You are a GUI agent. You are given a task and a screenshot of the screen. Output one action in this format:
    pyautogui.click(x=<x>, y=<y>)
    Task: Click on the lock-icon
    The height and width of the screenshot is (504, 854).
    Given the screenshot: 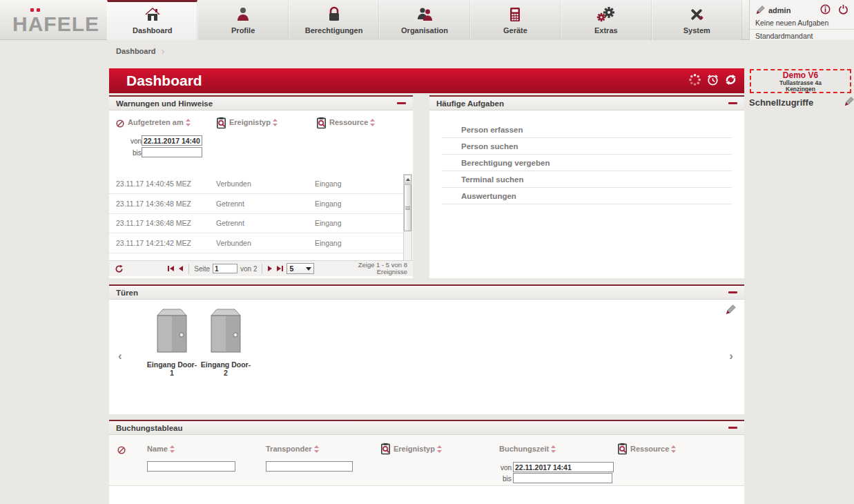 What is the action you would take?
    pyautogui.click(x=334, y=14)
    